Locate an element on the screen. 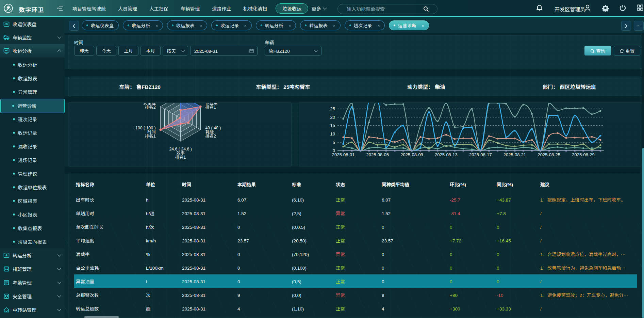 This screenshot has height=318, width=644. svg-text: 2025-08-29 is located at coordinates (583, 155).